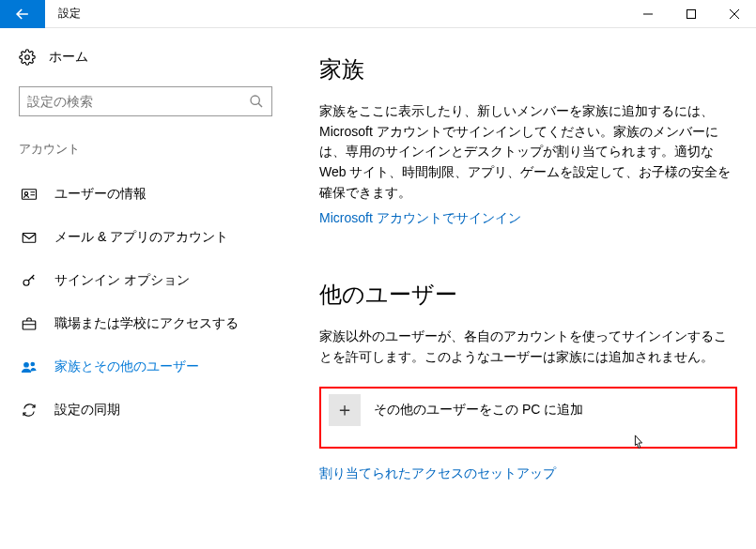 The width and height of the screenshot is (756, 549). I want to click on sidebar-item-sync: 設定の同期, so click(146, 410).